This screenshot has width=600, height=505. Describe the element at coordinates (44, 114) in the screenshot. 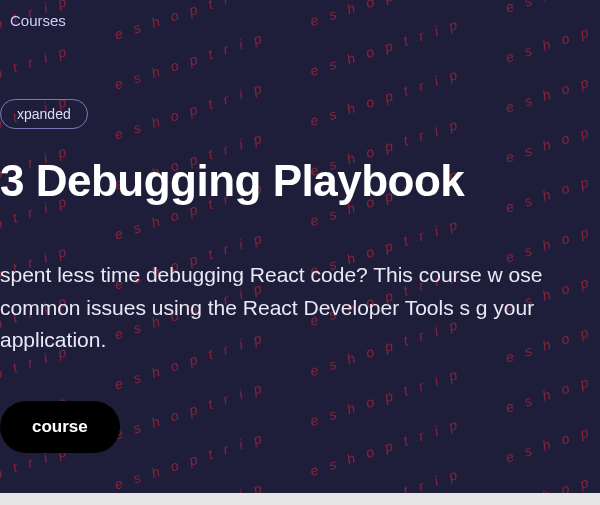

I see `status-badge: xpanded` at that location.